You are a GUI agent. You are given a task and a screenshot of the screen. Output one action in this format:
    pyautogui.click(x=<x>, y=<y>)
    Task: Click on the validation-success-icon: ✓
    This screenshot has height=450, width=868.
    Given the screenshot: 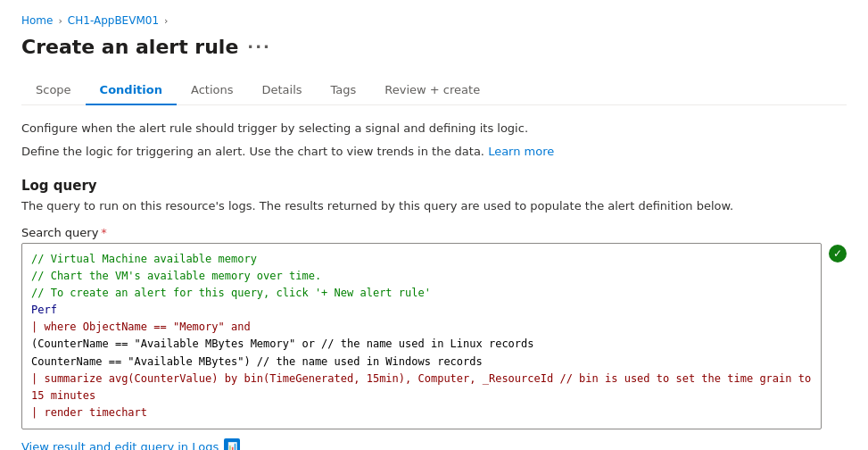 What is the action you would take?
    pyautogui.click(x=838, y=254)
    